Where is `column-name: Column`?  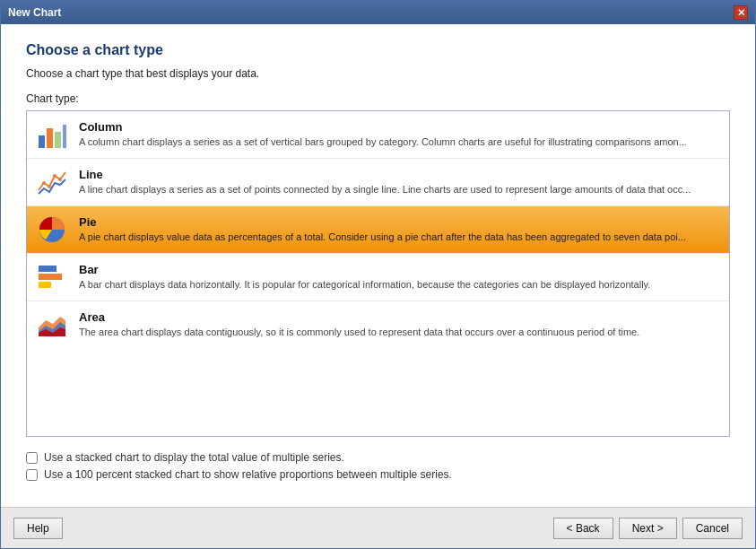 column-name: Column is located at coordinates (400, 127).